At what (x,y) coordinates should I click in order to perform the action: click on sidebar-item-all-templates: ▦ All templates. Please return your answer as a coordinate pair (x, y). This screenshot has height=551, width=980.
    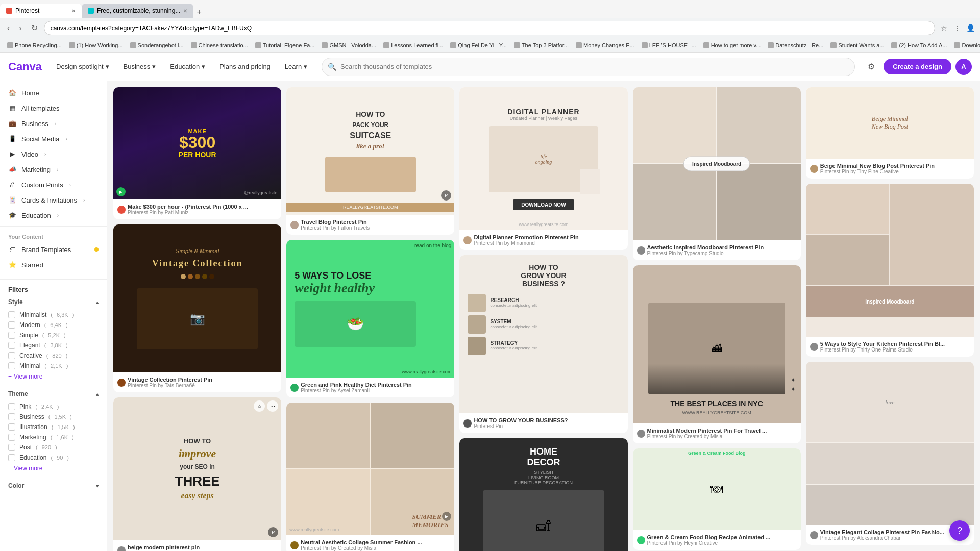
    Looking at the image, I should click on (53, 108).